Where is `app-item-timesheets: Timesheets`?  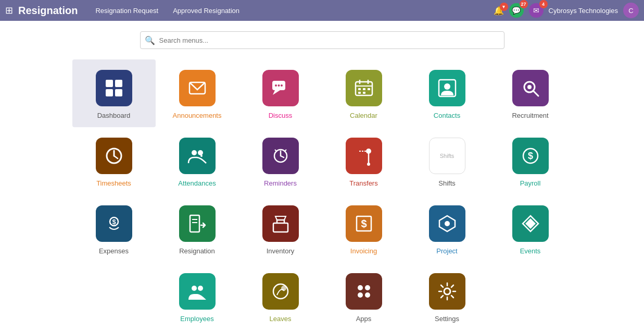
app-item-timesheets: Timesheets is located at coordinates (114, 161).